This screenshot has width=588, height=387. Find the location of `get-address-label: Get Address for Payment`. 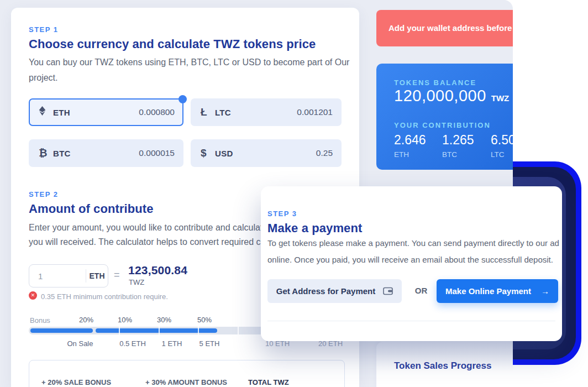

get-address-label: Get Address for Payment is located at coordinates (326, 291).